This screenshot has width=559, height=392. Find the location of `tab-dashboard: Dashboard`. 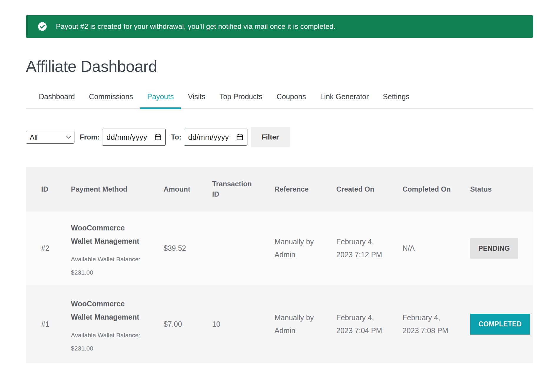

tab-dashboard: Dashboard is located at coordinates (57, 101).